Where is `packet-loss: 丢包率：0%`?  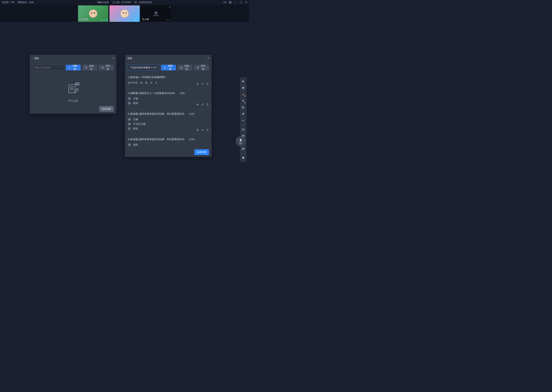 packet-loss: 丢包率：0% is located at coordinates (8, 2).